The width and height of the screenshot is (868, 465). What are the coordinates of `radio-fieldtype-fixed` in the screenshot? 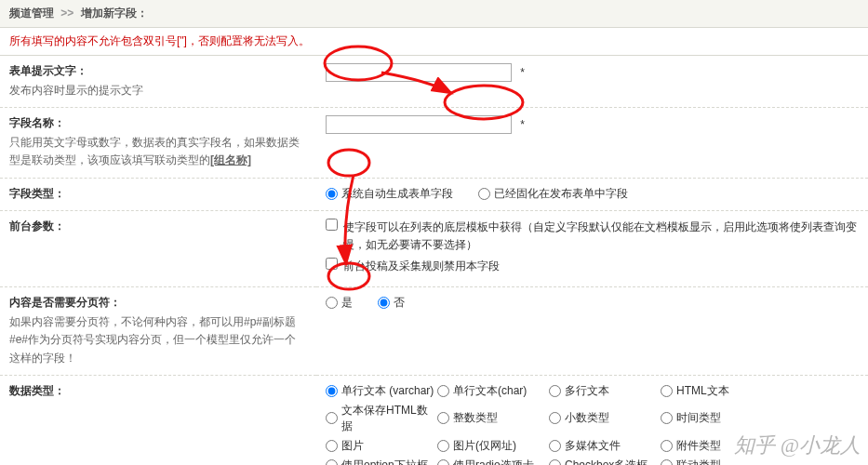 It's located at (484, 193).